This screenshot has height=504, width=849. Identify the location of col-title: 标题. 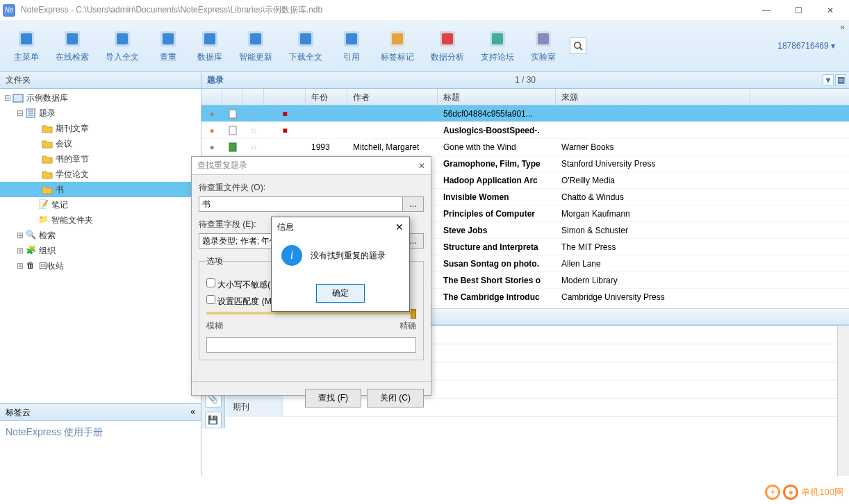
(497, 97).